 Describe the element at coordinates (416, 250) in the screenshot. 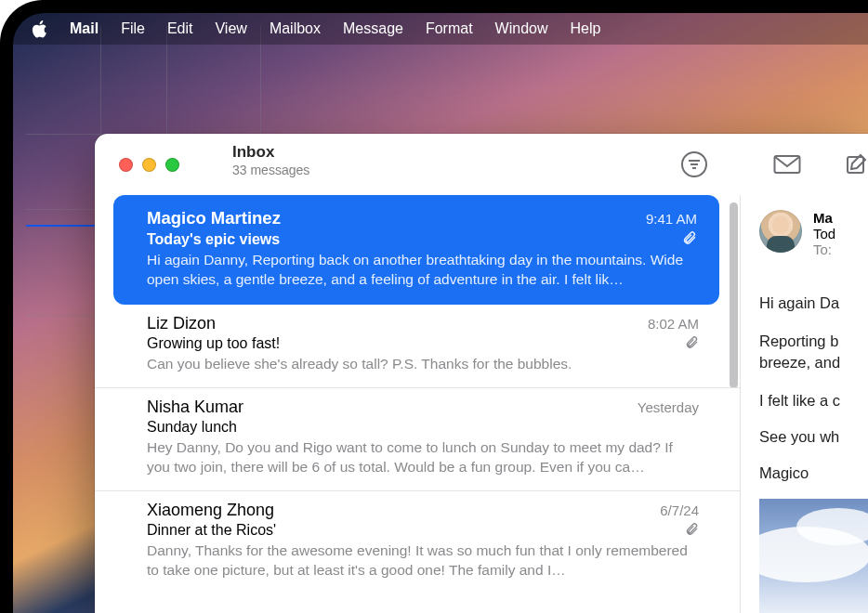

I see `message-item: Magico Martinez 9:41 AM Today's epic vie…` at that location.